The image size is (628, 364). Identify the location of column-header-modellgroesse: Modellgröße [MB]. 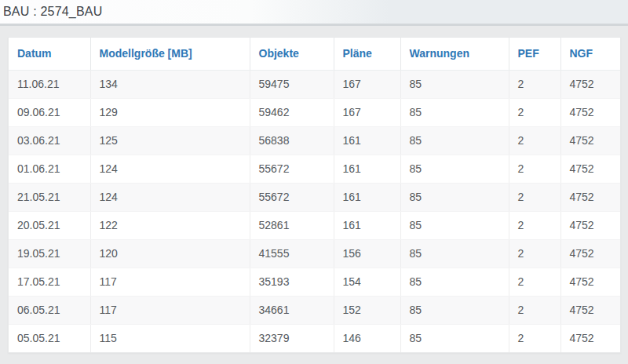
(170, 53).